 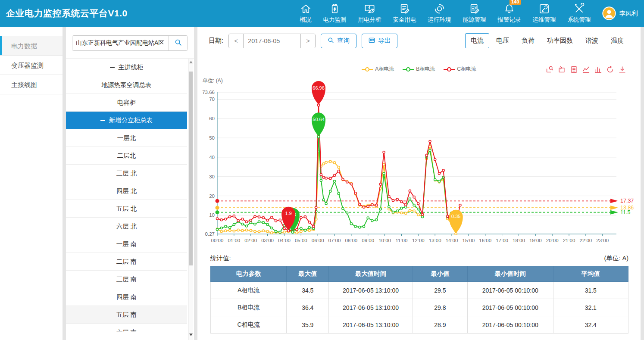 I want to click on tab-功率因数: 功率因数, so click(x=560, y=41).